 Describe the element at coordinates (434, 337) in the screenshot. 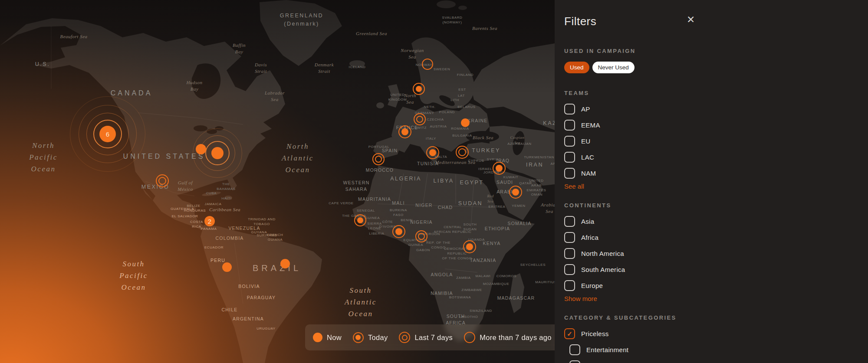

I see `legend-label: Last 7 days` at that location.